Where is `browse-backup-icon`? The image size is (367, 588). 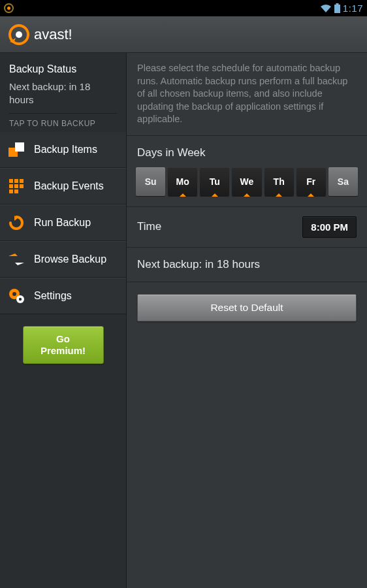
browse-backup-icon is located at coordinates (16, 259).